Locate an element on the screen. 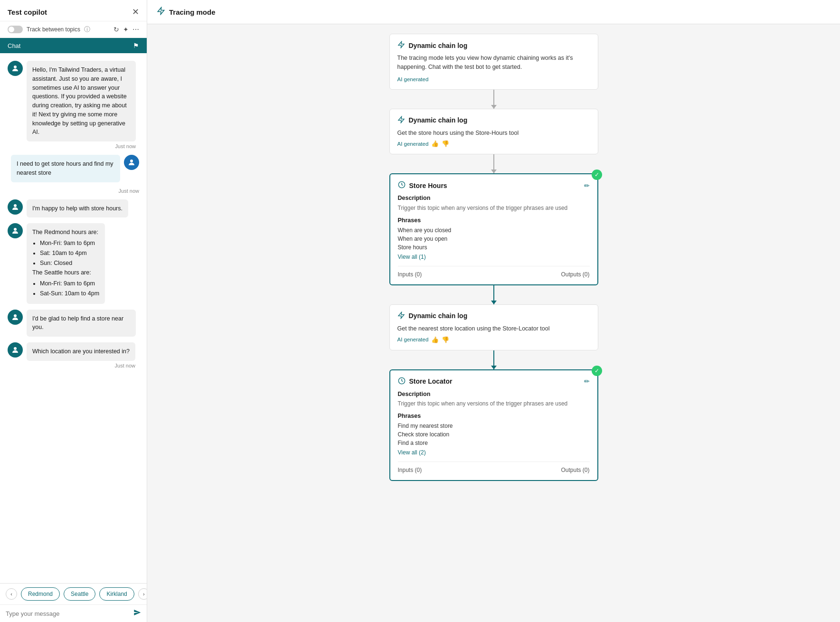  node-title-2: Dynamic chain log is located at coordinates (438, 120).